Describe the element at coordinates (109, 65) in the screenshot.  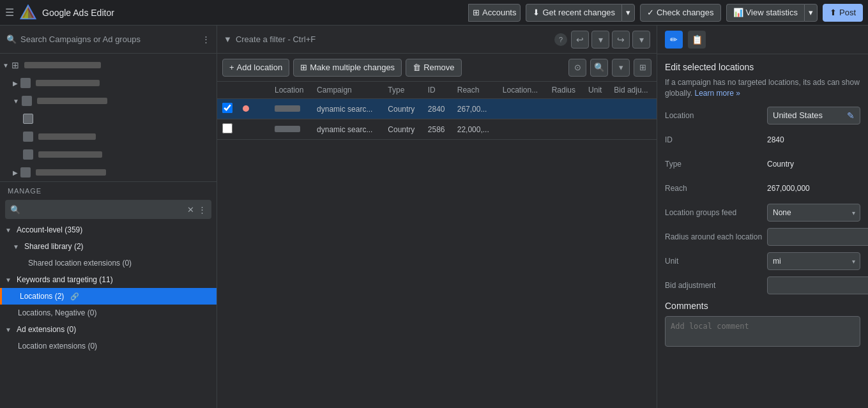
I see `tree-item: ▼ ⊞` at that location.